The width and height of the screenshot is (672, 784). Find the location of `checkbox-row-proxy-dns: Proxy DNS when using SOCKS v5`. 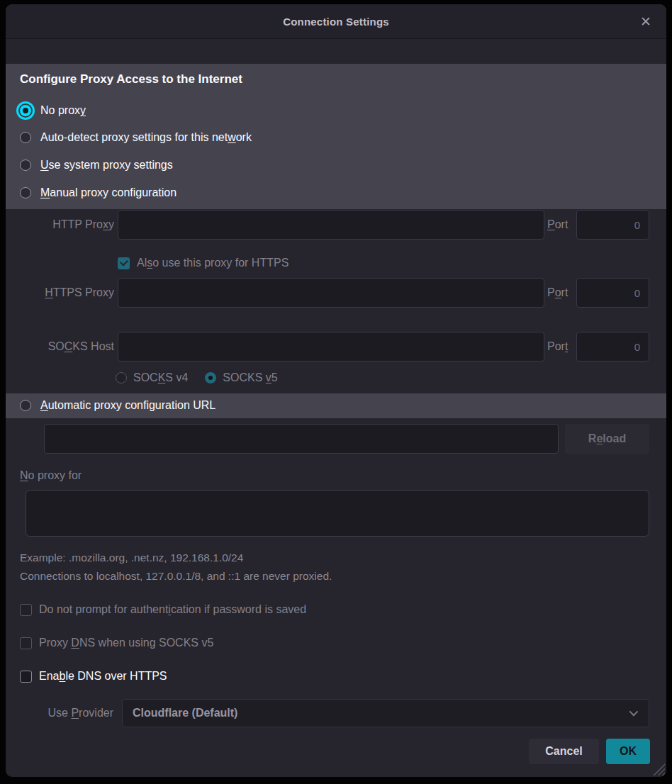

checkbox-row-proxy-dns: Proxy DNS when using SOCKS v5 is located at coordinates (116, 643).